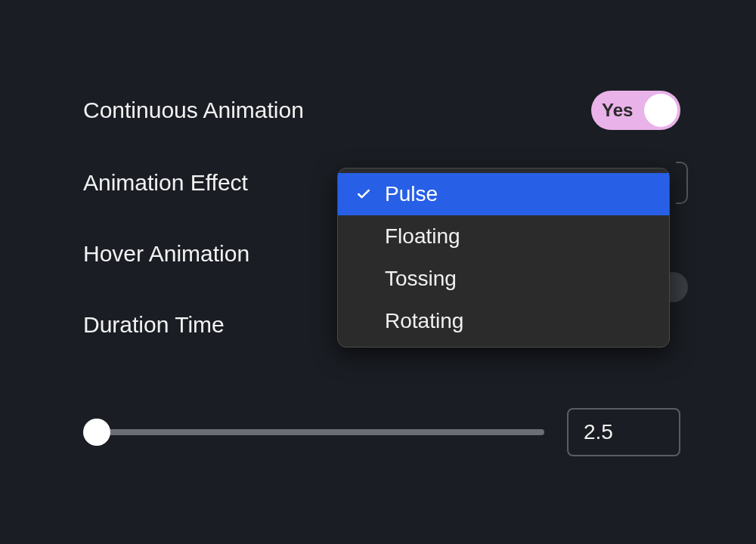 This screenshot has width=756, height=544. Describe the element at coordinates (682, 183) in the screenshot. I see `animation-effect-select` at that location.